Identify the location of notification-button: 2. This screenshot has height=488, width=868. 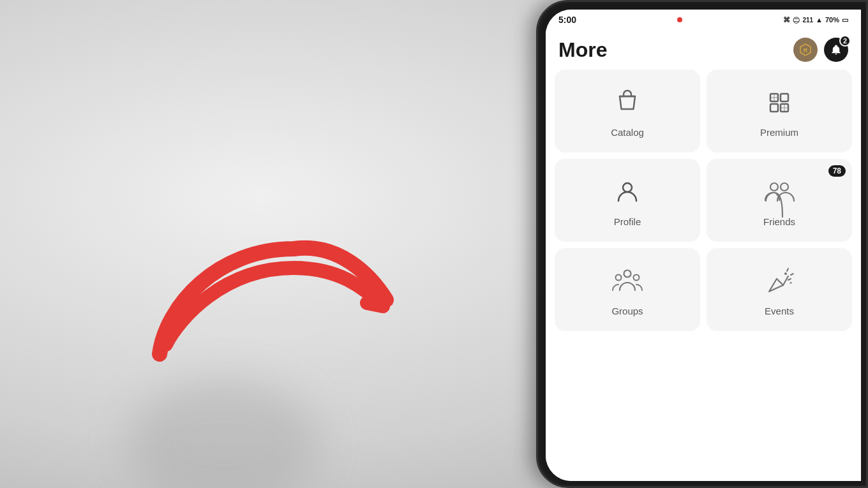
(836, 50).